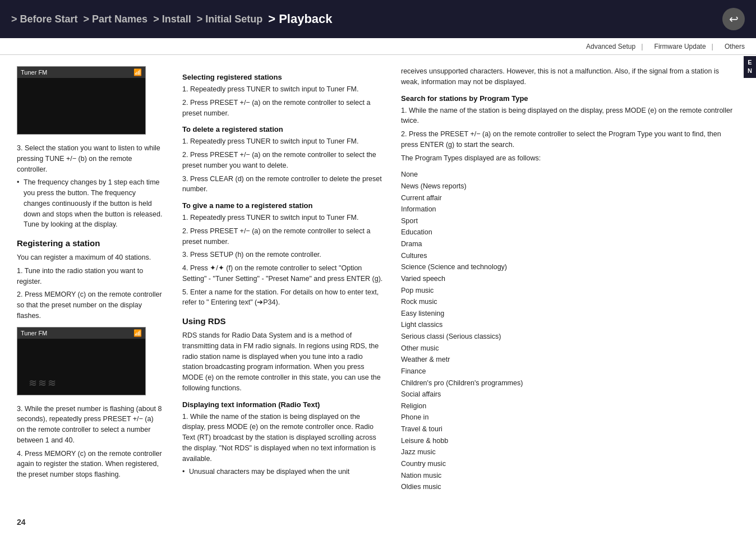 This screenshot has width=756, height=535. Describe the element at coordinates (611, 47) in the screenshot. I see `sec-nav-advanced-setup: Advanced Setup` at that location.